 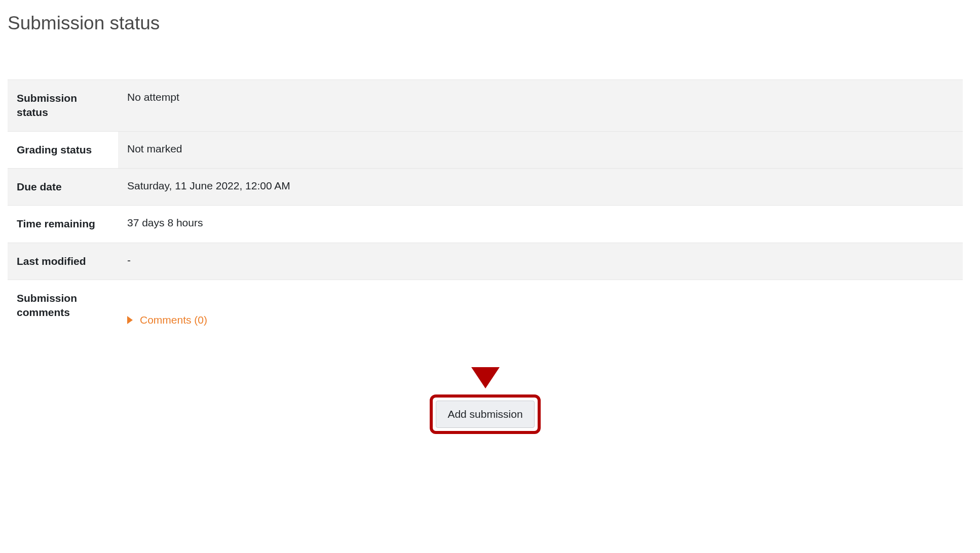 What do you see at coordinates (540, 150) in the screenshot?
I see `value-grading-status: Not marked` at bounding box center [540, 150].